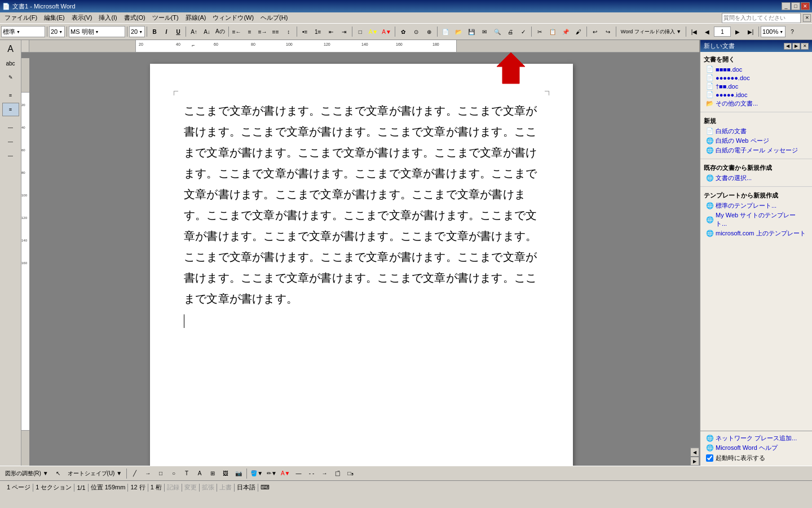 This screenshot has height=508, width=812. I want to click on rp-template-mscom: 🌐 microsoft.com 上のテンプレート, so click(756, 234).